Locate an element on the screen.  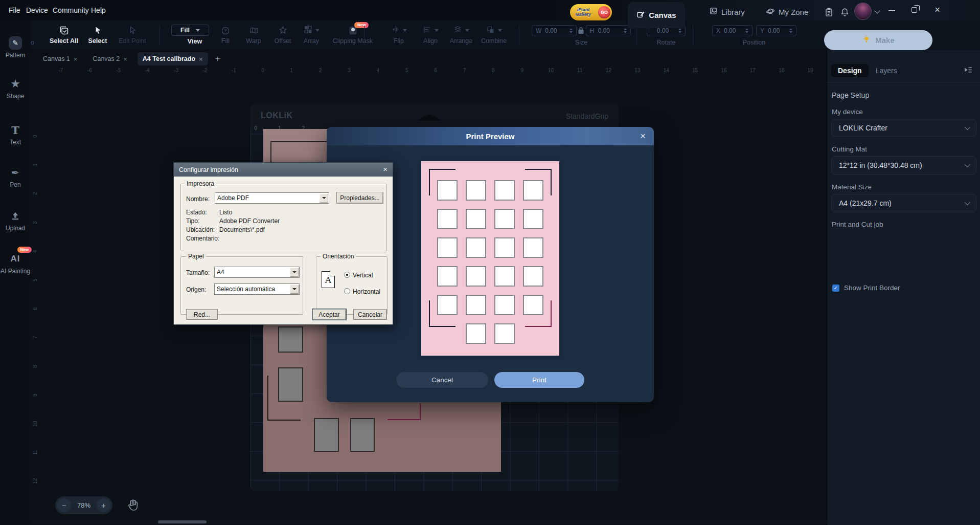
horizontal-radio is located at coordinates (347, 291).